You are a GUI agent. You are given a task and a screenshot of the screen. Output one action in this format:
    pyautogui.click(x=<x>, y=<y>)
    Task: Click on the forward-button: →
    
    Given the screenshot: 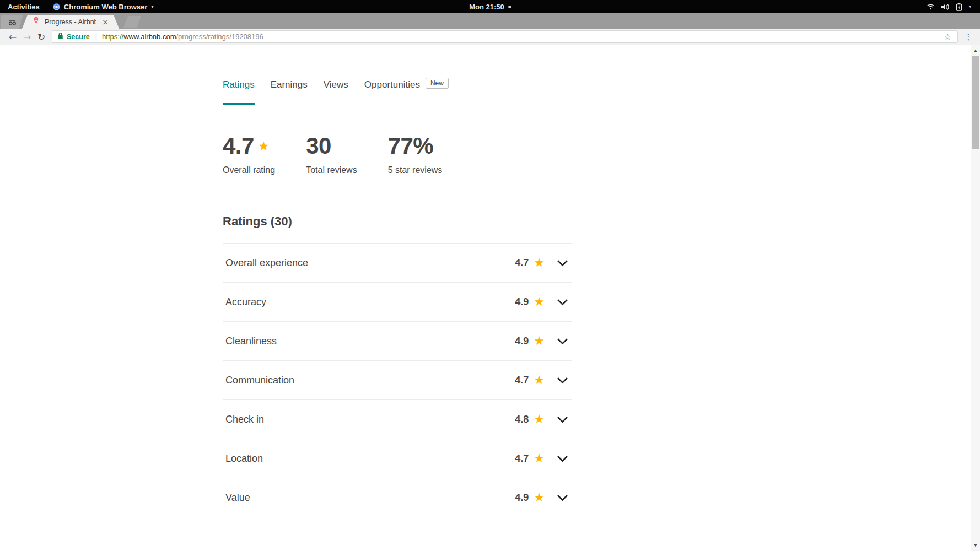 What is the action you would take?
    pyautogui.click(x=27, y=37)
    